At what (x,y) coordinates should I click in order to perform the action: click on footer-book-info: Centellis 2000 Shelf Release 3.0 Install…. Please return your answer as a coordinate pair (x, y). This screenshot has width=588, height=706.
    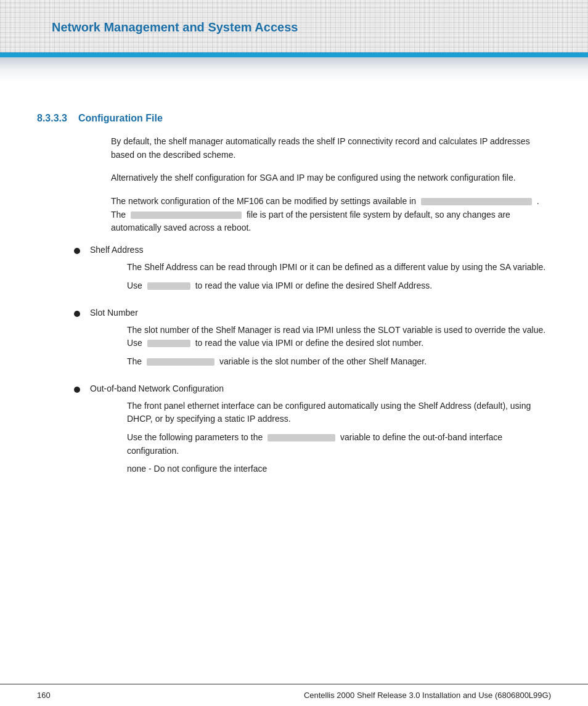
    Looking at the image, I should click on (428, 696).